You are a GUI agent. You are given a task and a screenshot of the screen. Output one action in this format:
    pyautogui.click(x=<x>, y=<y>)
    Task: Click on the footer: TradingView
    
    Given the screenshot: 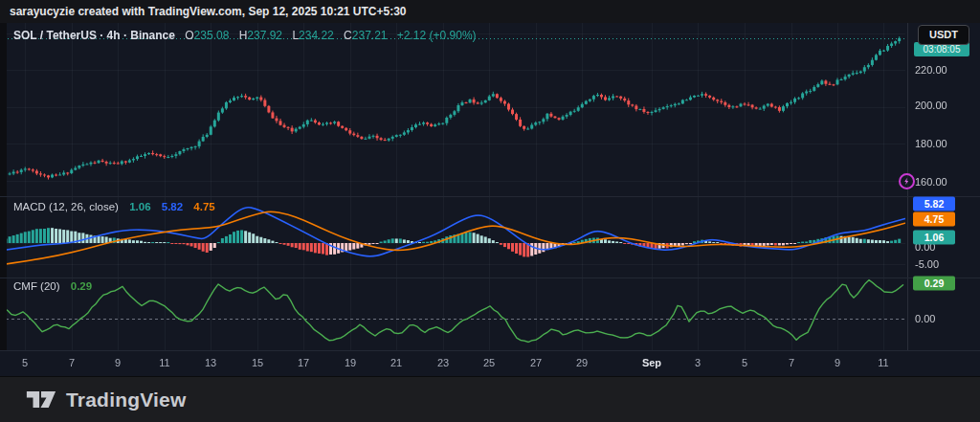 What is the action you would take?
    pyautogui.click(x=490, y=399)
    